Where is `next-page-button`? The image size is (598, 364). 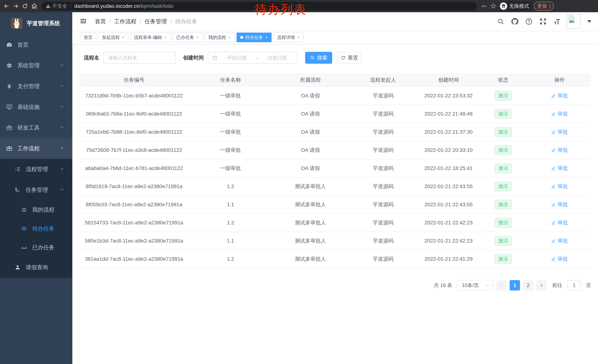
next-page-button is located at coordinates (542, 285).